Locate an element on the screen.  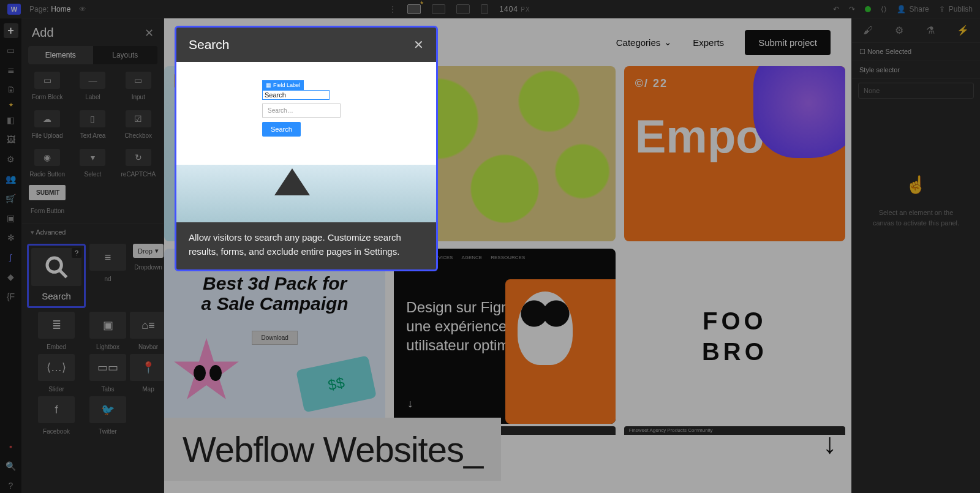
apps-icon: ▣ is located at coordinates (11, 218).